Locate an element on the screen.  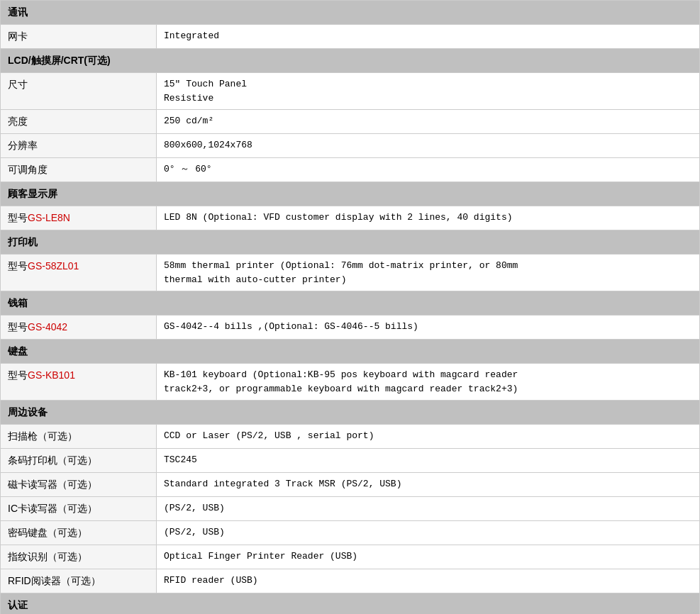
row-label-4: 亮度 is located at coordinates (79, 122).